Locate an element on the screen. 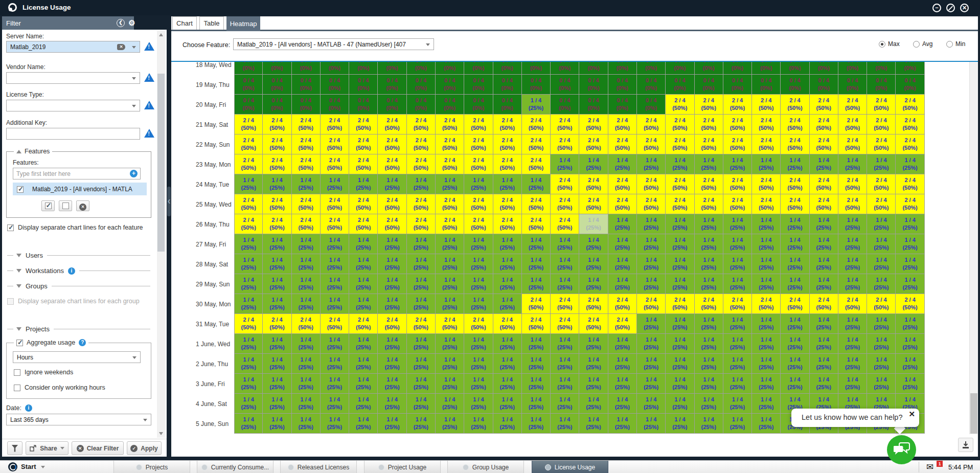  tray-mail: ✉ 1 is located at coordinates (930, 467).